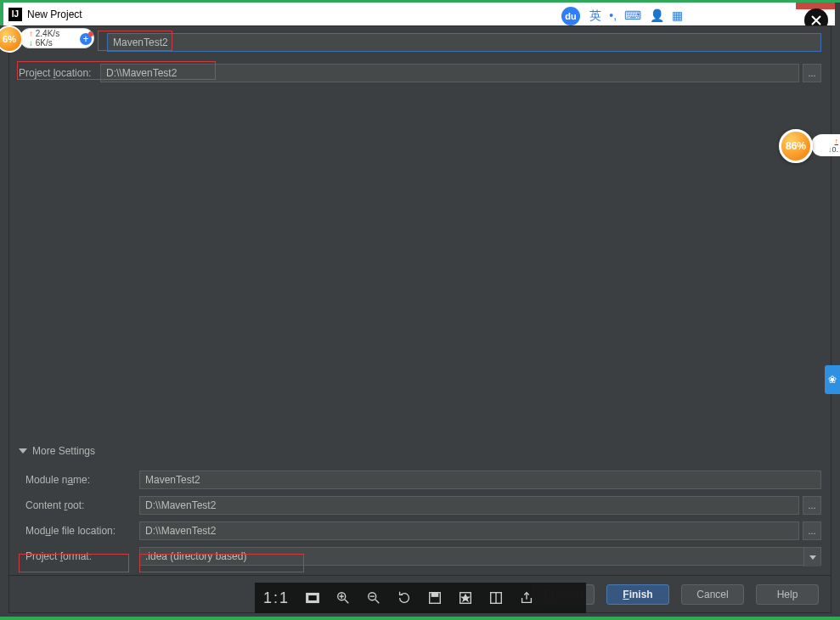 The height and width of the screenshot is (620, 840). What do you see at coordinates (64, 451) in the screenshot?
I see `more-settings-label: More Settings` at bounding box center [64, 451].